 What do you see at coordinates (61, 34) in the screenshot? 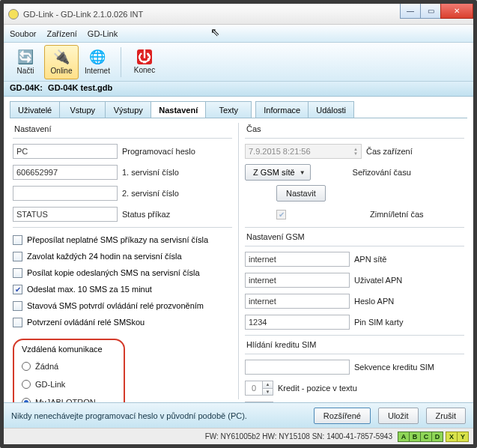
I see `menu-zarizeni: Zařízení` at bounding box center [61, 34].